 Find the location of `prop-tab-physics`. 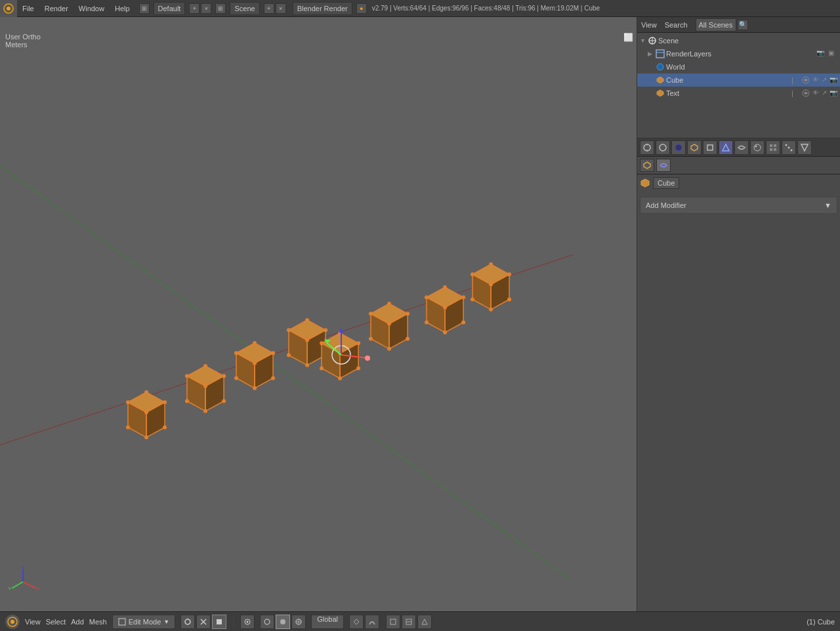

prop-tab-physics is located at coordinates (805, 148).